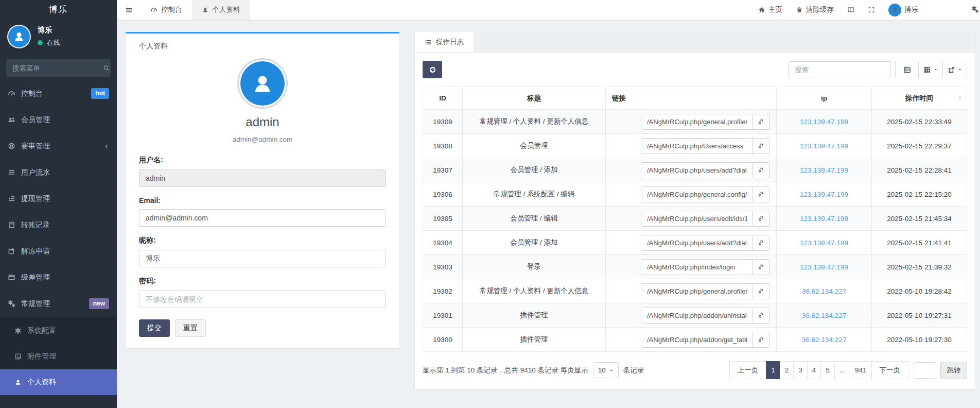 The height and width of the screenshot is (408, 980). What do you see at coordinates (443, 98) in the screenshot?
I see `col-header-id: ID` at bounding box center [443, 98].